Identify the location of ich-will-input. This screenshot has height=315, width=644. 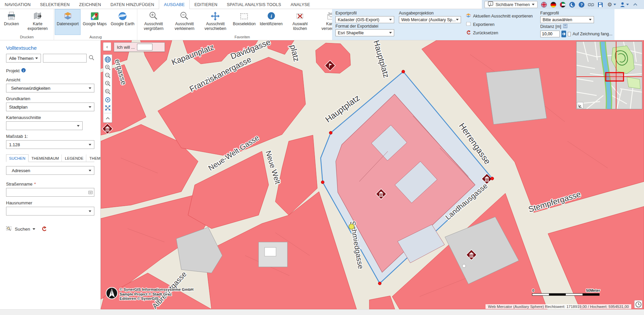
(145, 47).